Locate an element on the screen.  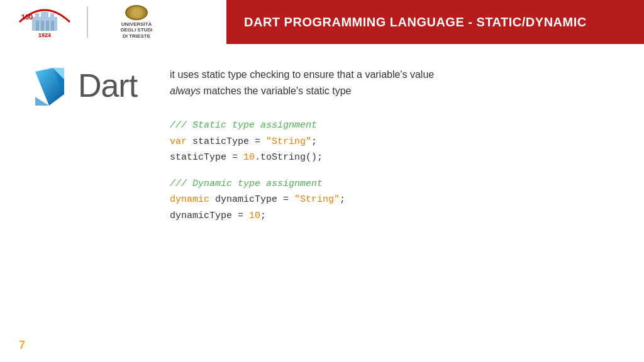
static-line1-end: ; is located at coordinates (314, 142).